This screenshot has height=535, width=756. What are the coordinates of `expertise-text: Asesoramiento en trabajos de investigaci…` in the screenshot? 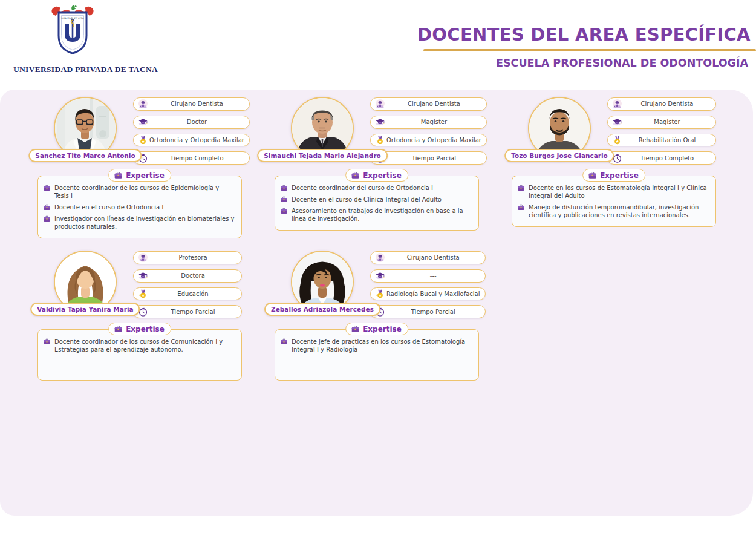 It's located at (382, 215).